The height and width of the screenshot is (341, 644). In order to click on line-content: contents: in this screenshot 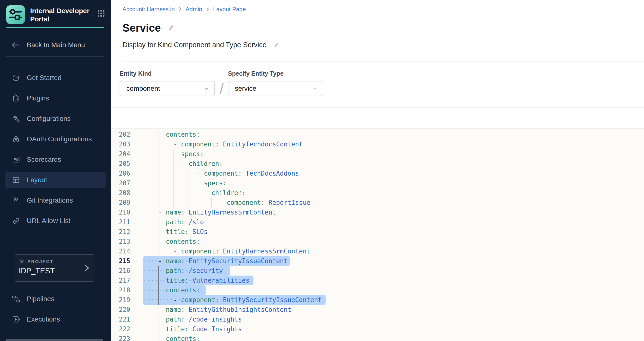, I will do `click(168, 337)`.